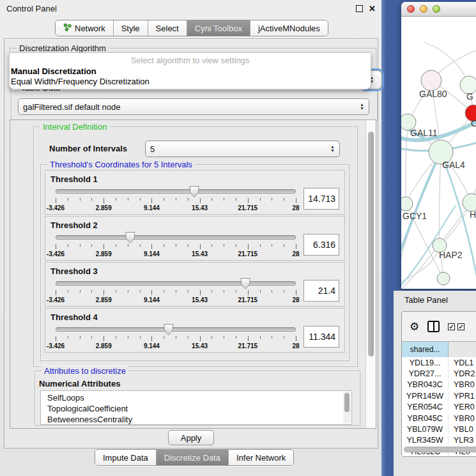 The image size is (476, 476). What do you see at coordinates (199, 409) in the screenshot?
I see `attribute-list-item: TopologicalCoefficient` at bounding box center [199, 409].